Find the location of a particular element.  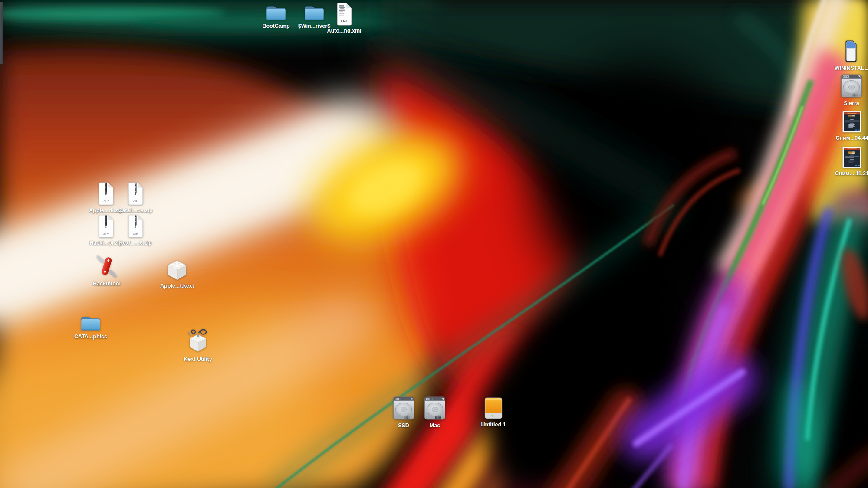

icon-label: Mac is located at coordinates (435, 426).